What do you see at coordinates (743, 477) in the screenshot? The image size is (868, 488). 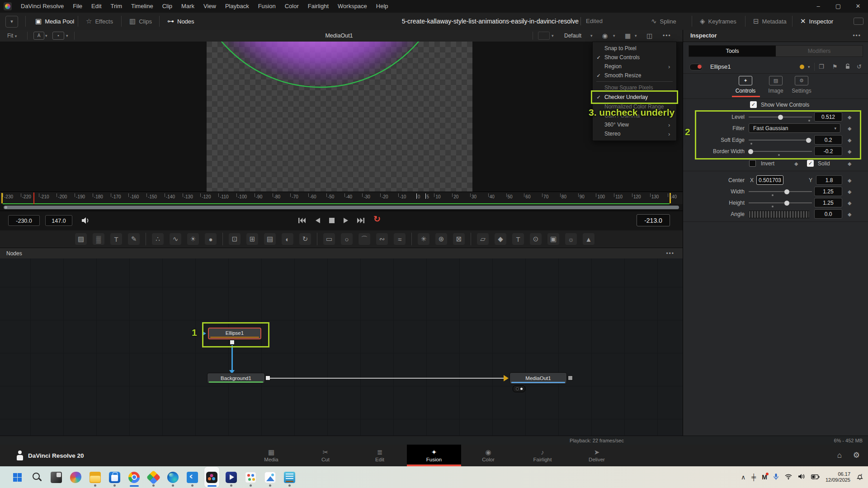 I see `tray-chevron-icon: ∧` at bounding box center [743, 477].